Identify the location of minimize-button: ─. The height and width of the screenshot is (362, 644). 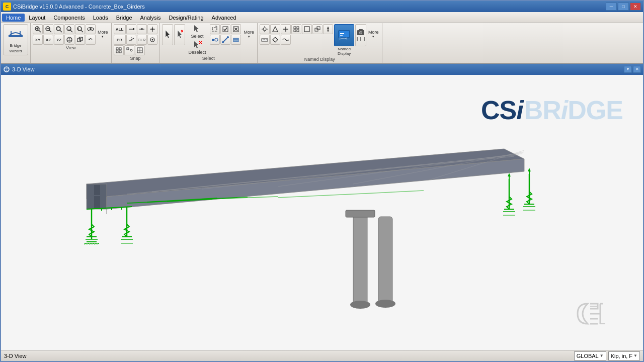
(611, 7).